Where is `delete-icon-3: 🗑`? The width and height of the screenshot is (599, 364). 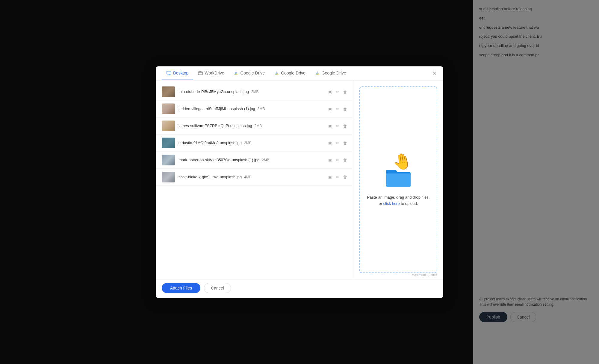 delete-icon-3: 🗑 is located at coordinates (345, 126).